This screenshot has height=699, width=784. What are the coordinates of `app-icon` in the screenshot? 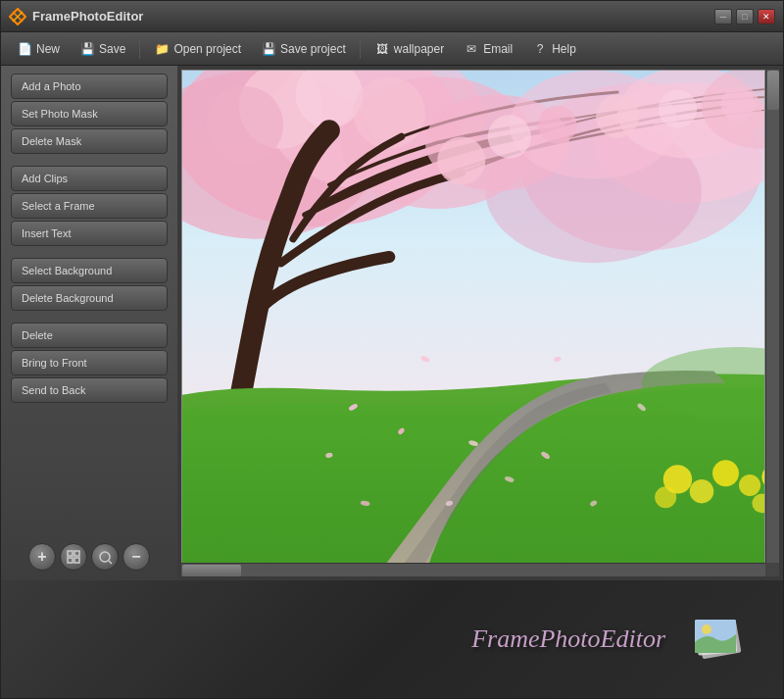 It's located at (18, 17).